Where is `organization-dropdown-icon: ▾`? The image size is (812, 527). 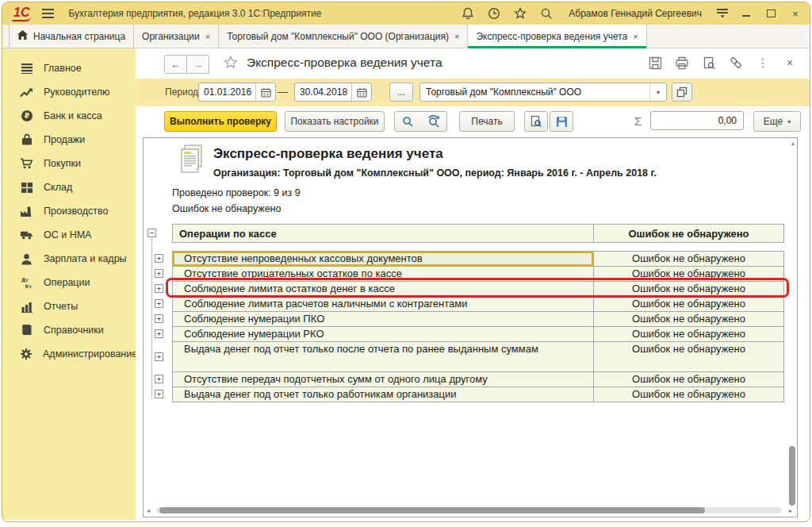
organization-dropdown-icon: ▾ is located at coordinates (658, 92).